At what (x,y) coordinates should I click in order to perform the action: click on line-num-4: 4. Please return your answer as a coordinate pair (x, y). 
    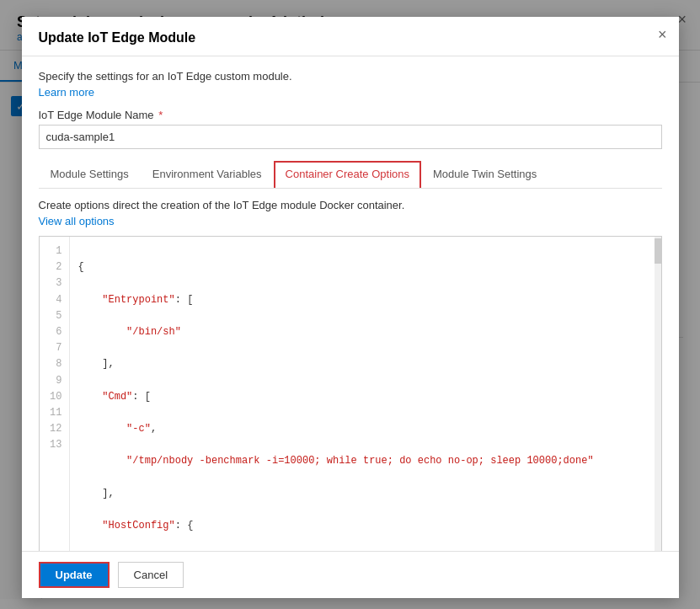
    Looking at the image, I should click on (56, 300).